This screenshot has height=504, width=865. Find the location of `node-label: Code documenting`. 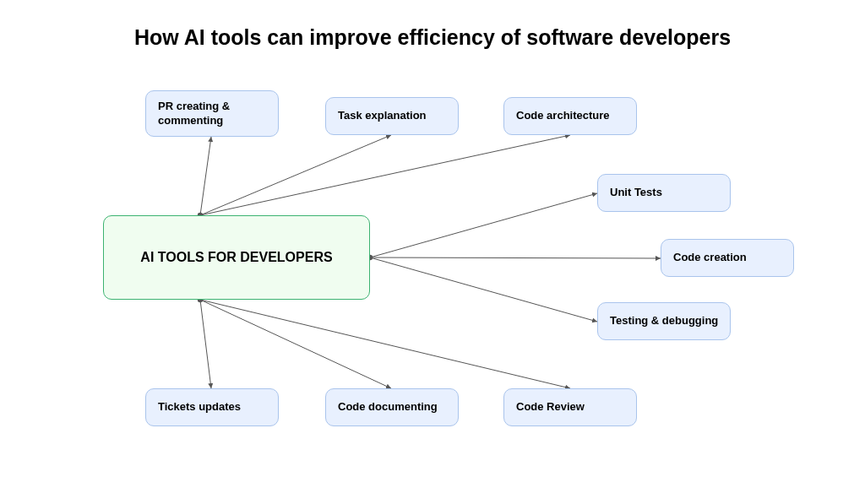

node-label: Code documenting is located at coordinates (388, 407).